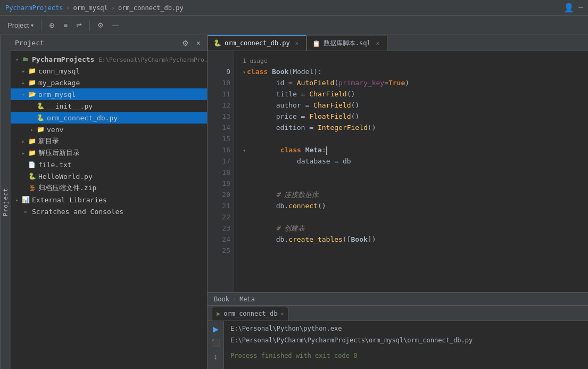  I want to click on code-line-24: db.create_tables([Book]), so click(411, 240).